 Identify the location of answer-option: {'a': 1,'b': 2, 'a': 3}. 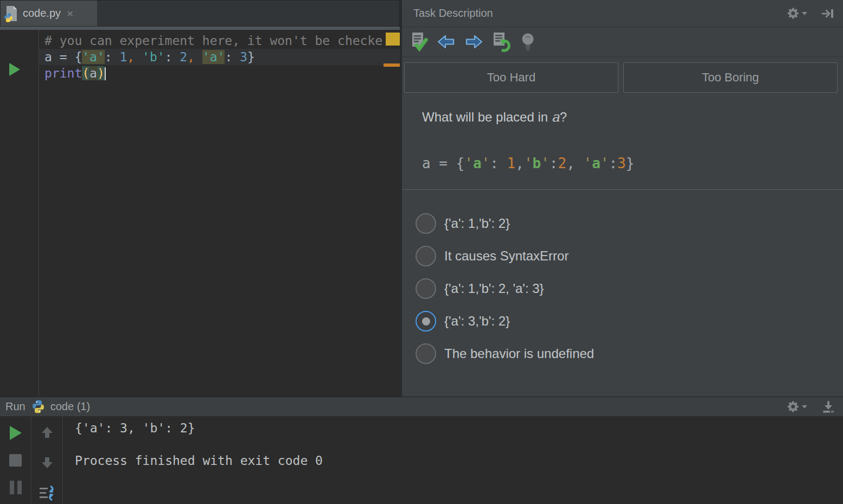
(629, 289).